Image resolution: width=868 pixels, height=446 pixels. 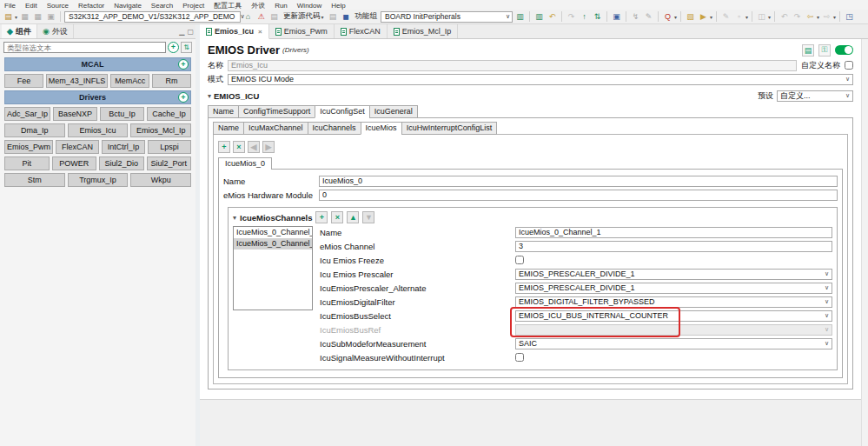 What do you see at coordinates (190, 31) in the screenshot?
I see `maximize-view-icon: ▢` at bounding box center [190, 31].